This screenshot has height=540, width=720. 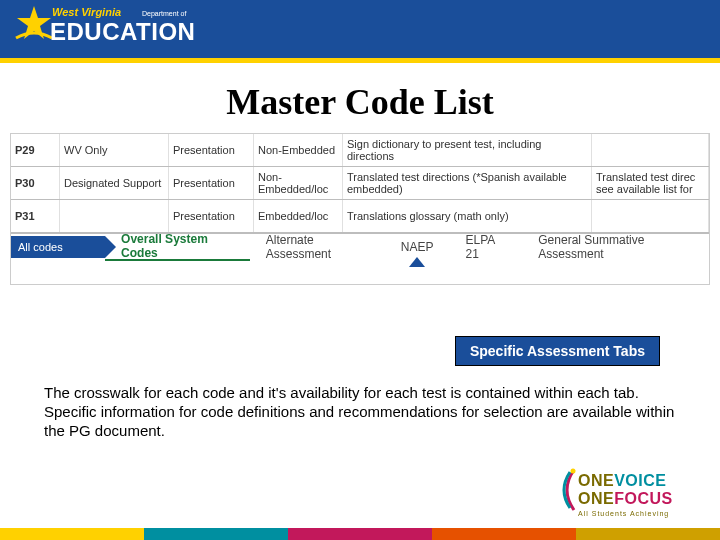 What do you see at coordinates (36, 150) in the screenshot?
I see `cell-code: P29` at bounding box center [36, 150].